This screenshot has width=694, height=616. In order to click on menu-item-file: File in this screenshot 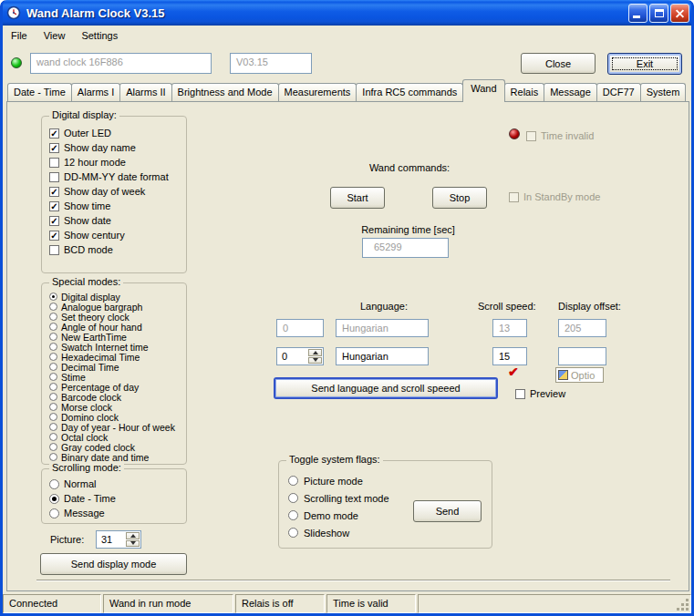, I will do `click(19, 36)`.